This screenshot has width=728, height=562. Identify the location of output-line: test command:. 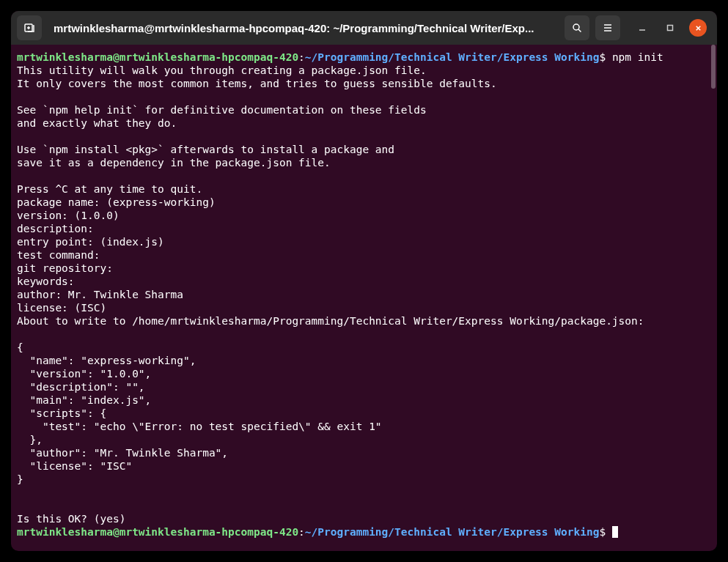
(62, 255).